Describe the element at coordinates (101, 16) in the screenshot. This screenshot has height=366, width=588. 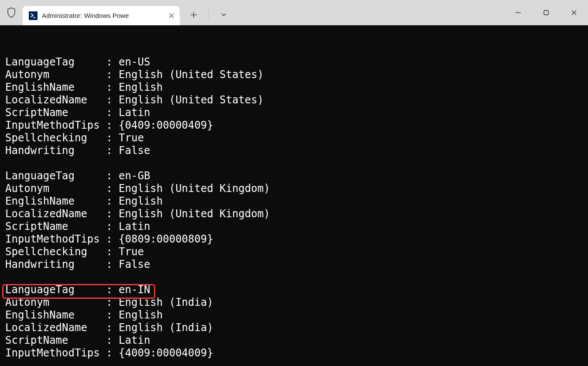
I see `tab-active: Administrator: Windows Powe` at that location.